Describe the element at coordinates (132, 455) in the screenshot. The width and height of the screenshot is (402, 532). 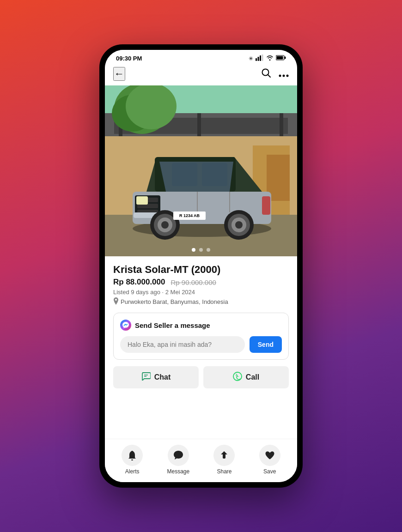
I see `alerts-icon-circle` at that location.